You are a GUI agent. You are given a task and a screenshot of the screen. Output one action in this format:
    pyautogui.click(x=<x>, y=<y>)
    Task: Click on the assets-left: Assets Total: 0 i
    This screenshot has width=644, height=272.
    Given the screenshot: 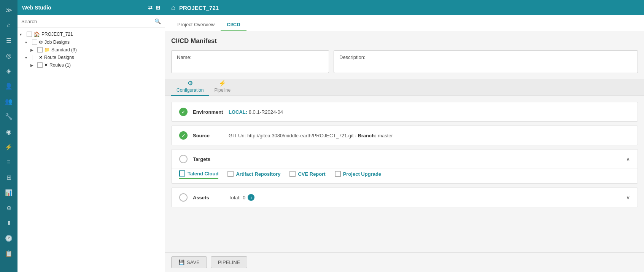 What is the action you would take?
    pyautogui.click(x=217, y=197)
    